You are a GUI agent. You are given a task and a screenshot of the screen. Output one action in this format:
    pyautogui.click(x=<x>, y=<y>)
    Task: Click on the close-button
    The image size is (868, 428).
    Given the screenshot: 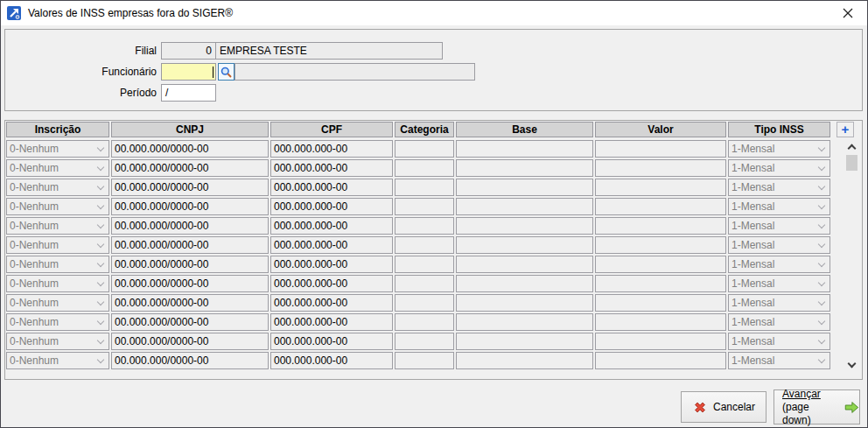 What is the action you would take?
    pyautogui.click(x=847, y=13)
    